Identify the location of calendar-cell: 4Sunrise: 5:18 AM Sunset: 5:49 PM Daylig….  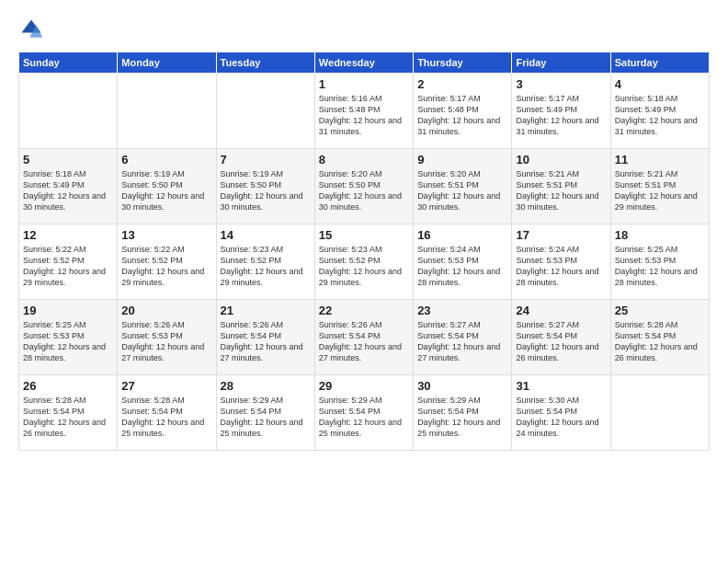
(660, 111).